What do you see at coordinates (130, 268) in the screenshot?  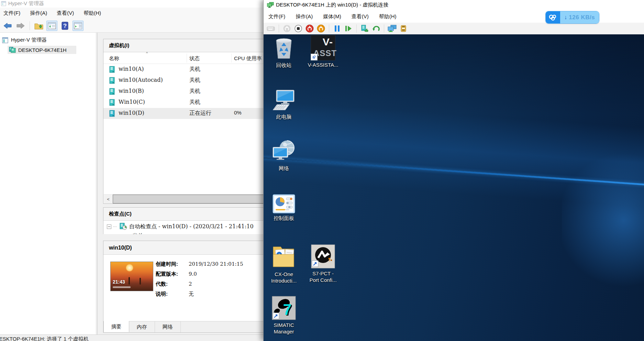 I see `thumbnail-sun` at bounding box center [130, 268].